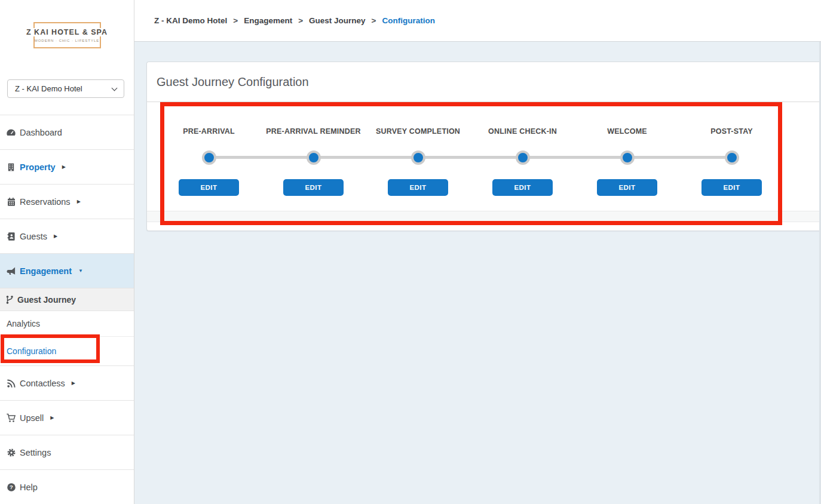 The width and height of the screenshot is (821, 504). What do you see at coordinates (627, 131) in the screenshot?
I see `step-label: WELCOME` at bounding box center [627, 131].